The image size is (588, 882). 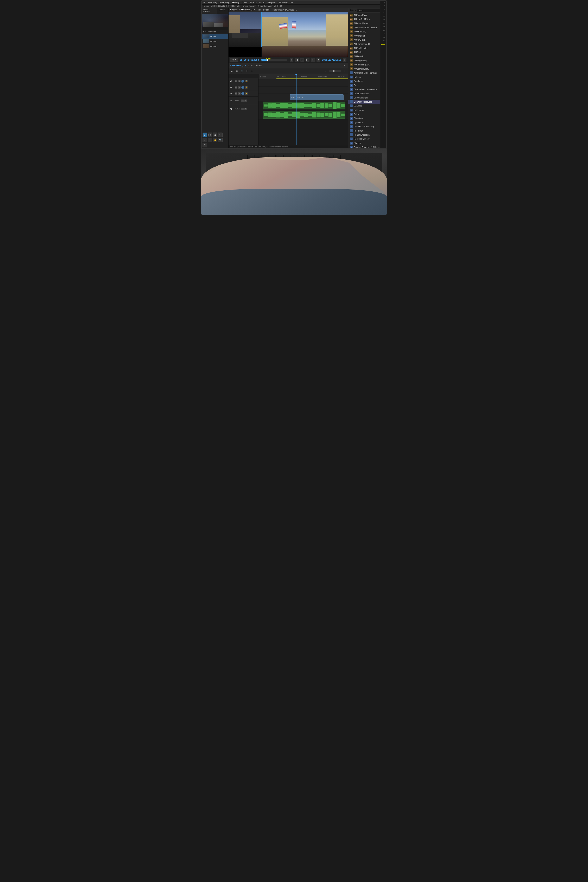 What do you see at coordinates (237, 71) in the screenshot?
I see `snap-btn: ⊠` at bounding box center [237, 71].